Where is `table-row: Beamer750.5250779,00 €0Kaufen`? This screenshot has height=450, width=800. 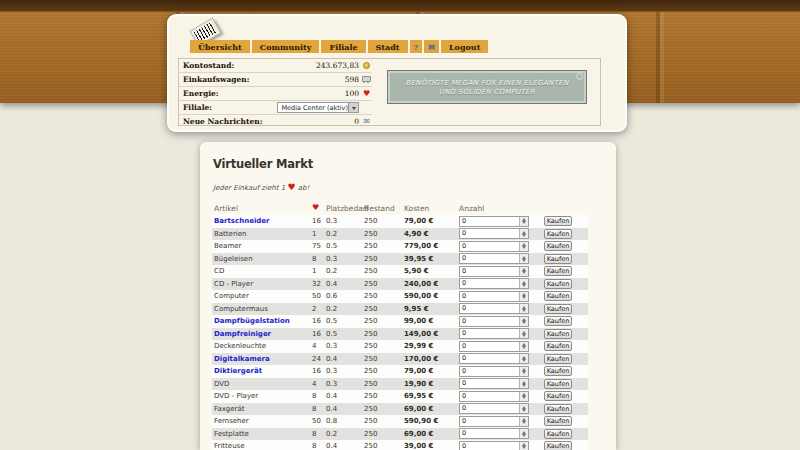
table-row: Beamer750.5250779,00 €0Kaufen is located at coordinates (400, 246).